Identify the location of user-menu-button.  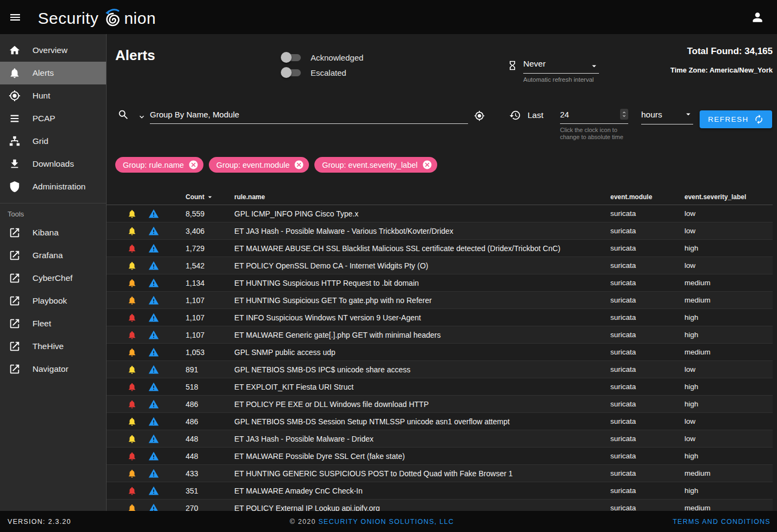
(758, 17).